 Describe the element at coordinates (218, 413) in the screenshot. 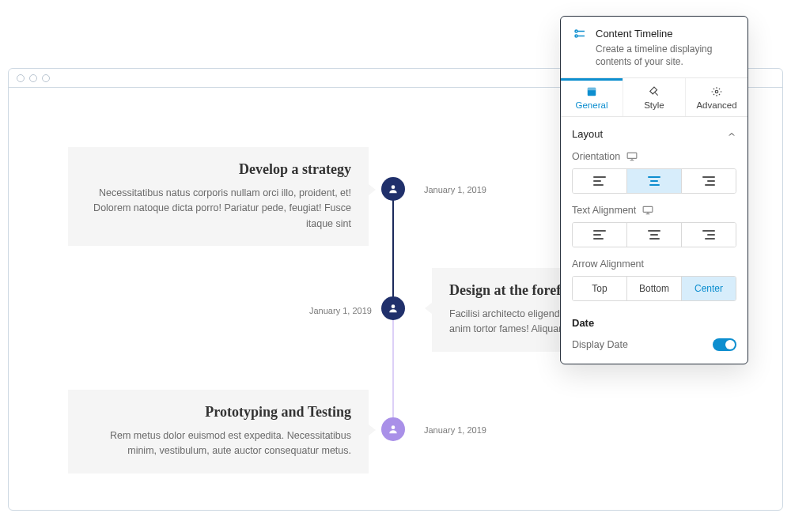

I see `timeline-card-title: Prototyping and Testing` at that location.